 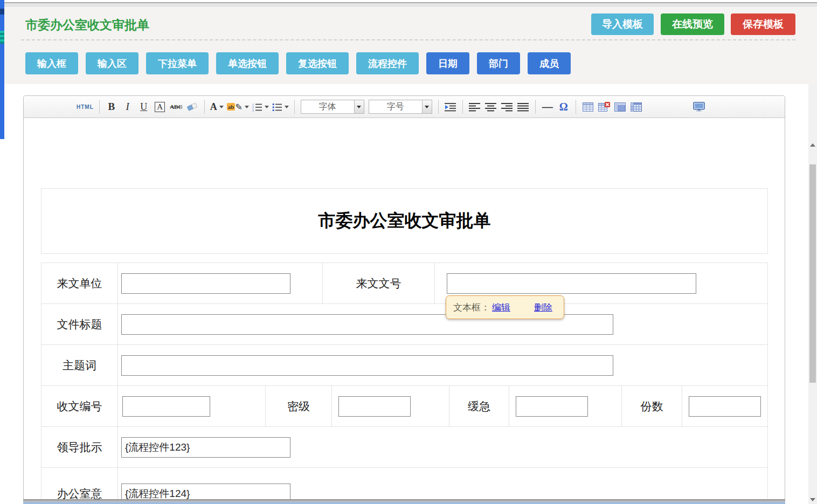 What do you see at coordinates (2, 70) in the screenshot?
I see `left-edge-panel` at bounding box center [2, 70].